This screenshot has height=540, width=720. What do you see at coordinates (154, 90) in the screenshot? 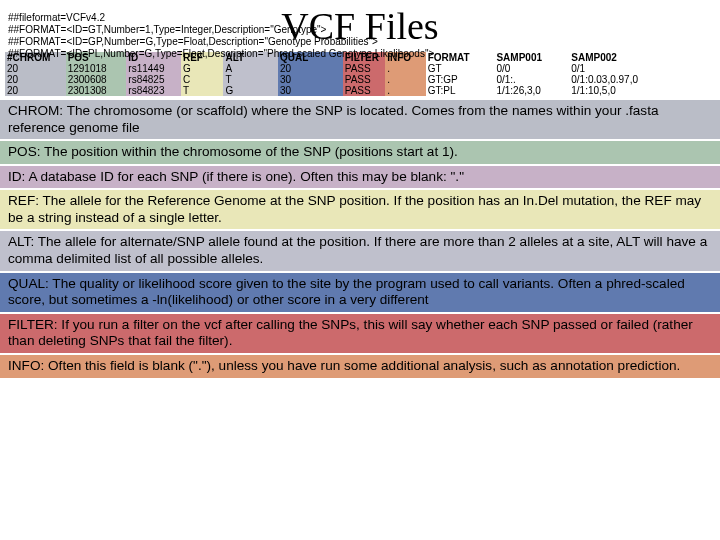
I see `cell: rs84823` at bounding box center [154, 90].